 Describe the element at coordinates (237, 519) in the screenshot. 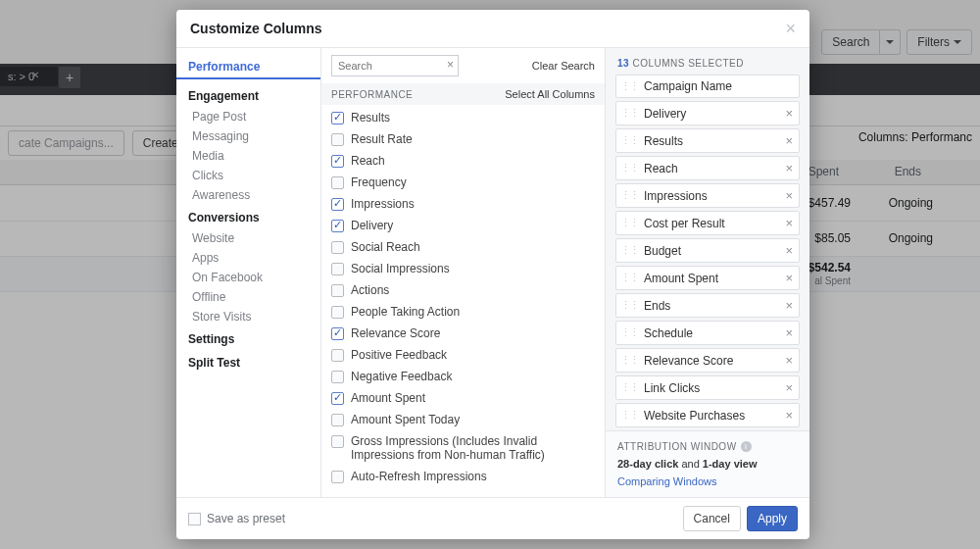

I see `save-preset-checkbox: Save as preset` at that location.